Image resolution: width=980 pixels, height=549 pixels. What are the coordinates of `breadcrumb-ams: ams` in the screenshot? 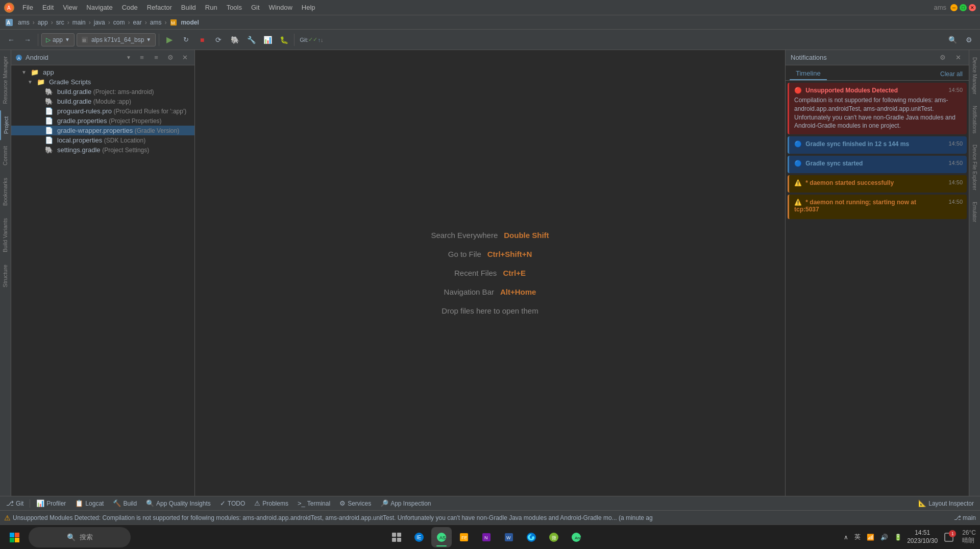 It's located at (23, 22).